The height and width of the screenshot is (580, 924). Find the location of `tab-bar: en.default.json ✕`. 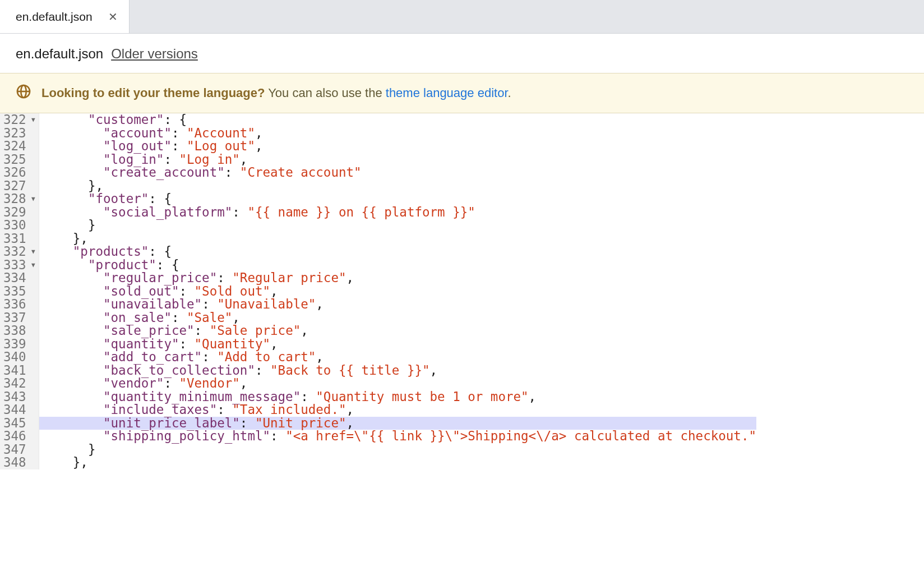

tab-bar: en.default.json ✕ is located at coordinates (462, 17).